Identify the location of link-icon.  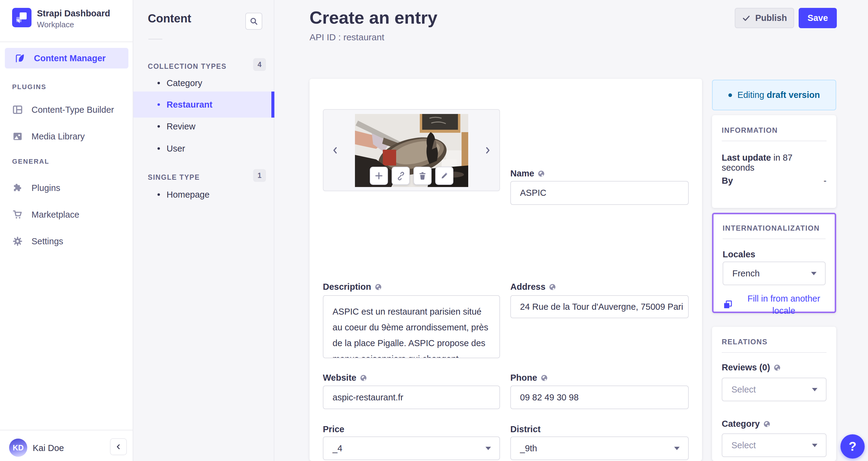
(401, 176).